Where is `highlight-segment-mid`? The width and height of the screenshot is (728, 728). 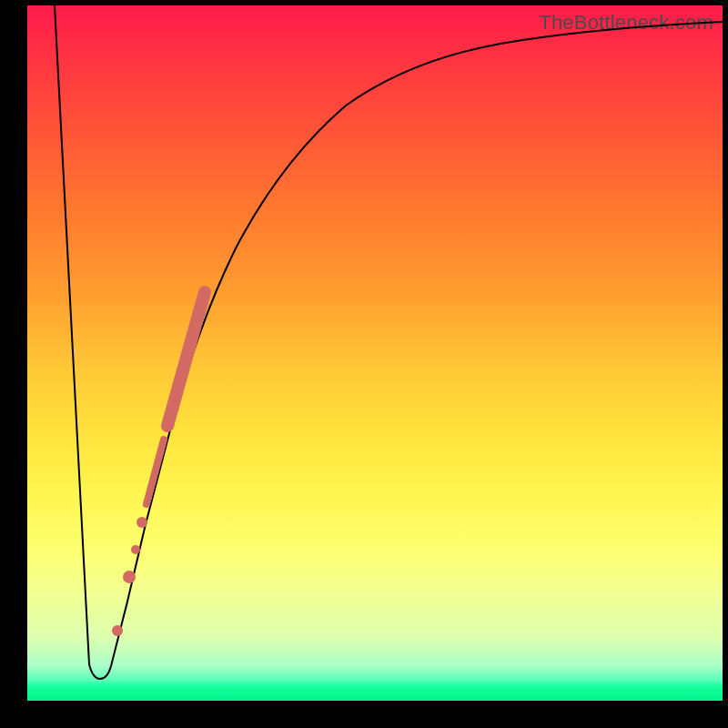
highlight-segment-mid is located at coordinates (155, 471).